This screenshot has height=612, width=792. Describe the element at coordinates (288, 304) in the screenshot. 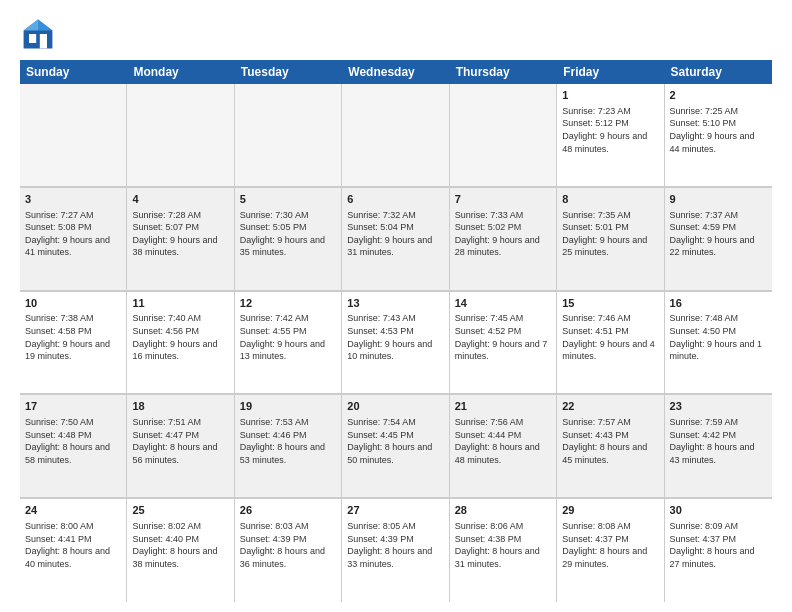

I see `day-number: 12` at that location.